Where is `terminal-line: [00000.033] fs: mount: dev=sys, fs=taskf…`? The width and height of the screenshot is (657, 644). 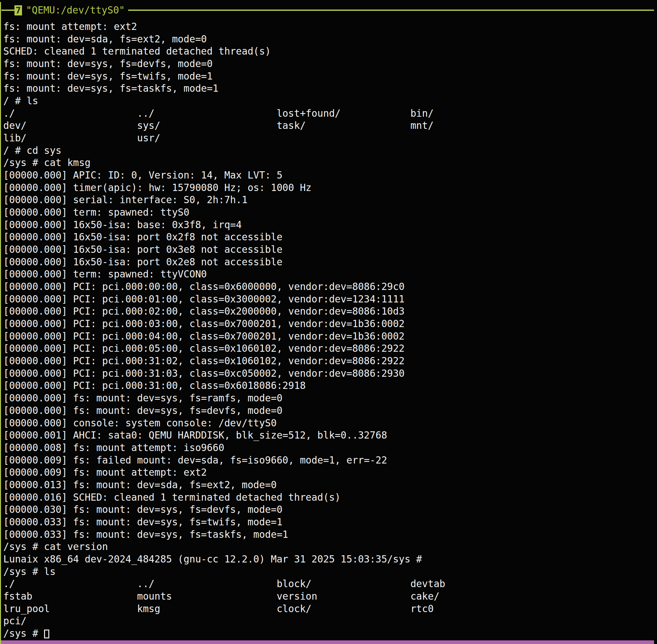 terminal-line: [00000.033] fs: mount: dev=sys, fs=taskf… is located at coordinates (330, 535).